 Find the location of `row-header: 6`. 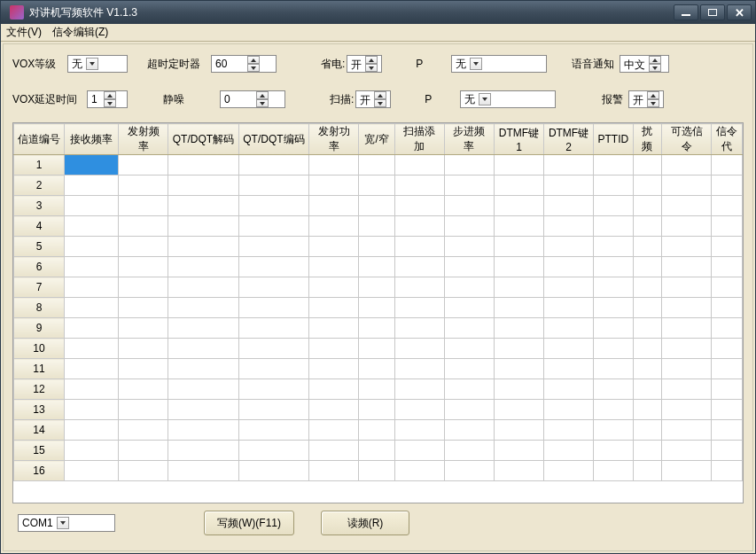

row-header: 6 is located at coordinates (39, 268).